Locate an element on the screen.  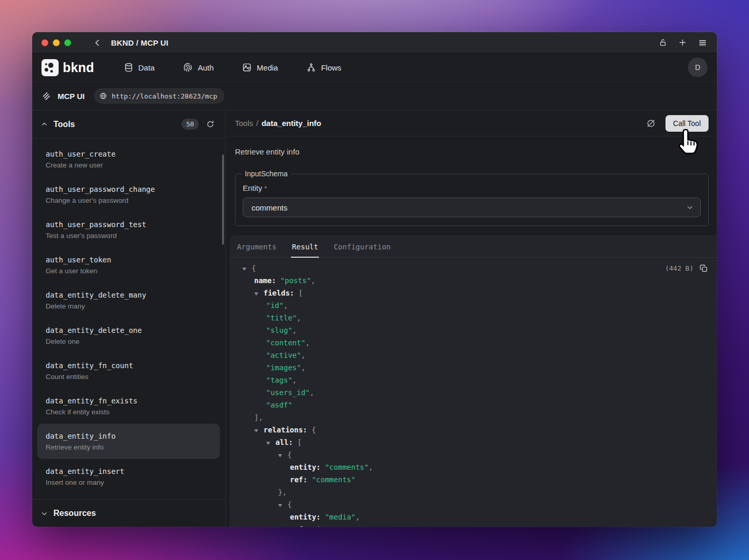
sidebar-scrollbar is located at coordinates (223, 200).